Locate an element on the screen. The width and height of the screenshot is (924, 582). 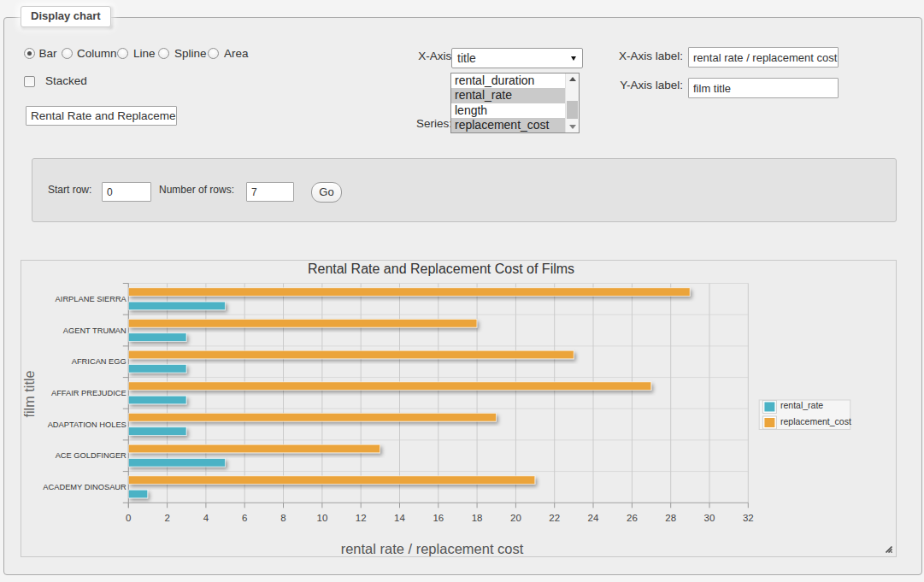
svg-text: ACE GOLDFINGER is located at coordinates (91, 456).